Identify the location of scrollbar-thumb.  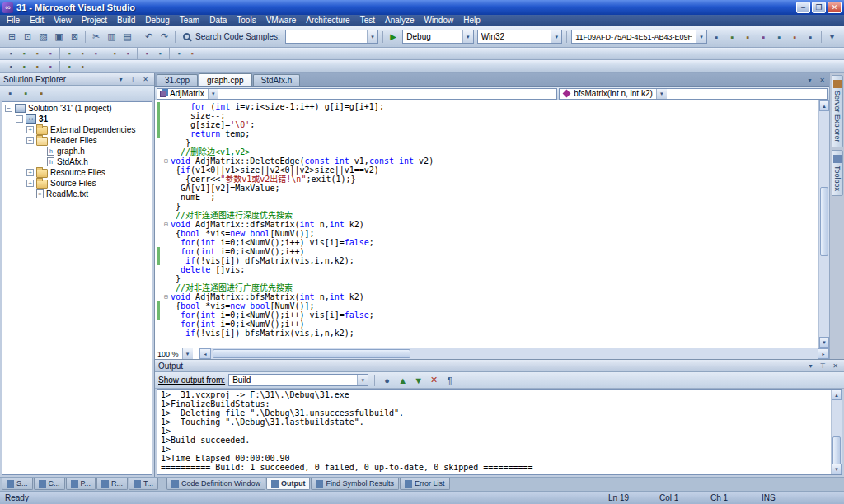
(824, 222).